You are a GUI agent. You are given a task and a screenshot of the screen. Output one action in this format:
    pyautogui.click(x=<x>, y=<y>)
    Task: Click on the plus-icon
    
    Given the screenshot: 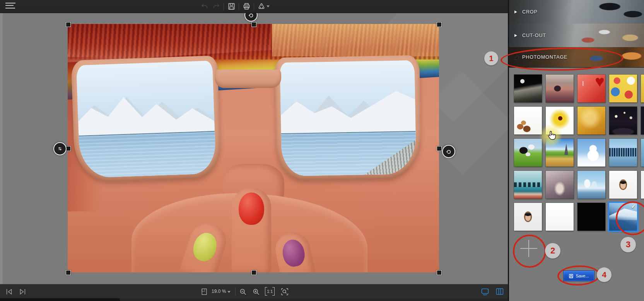 What is the action you would take?
    pyautogui.click(x=529, y=248)
    